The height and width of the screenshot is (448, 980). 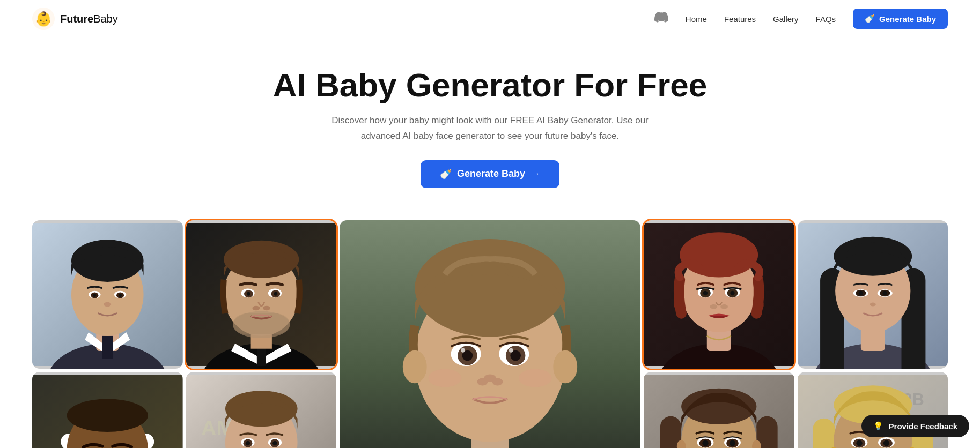 What do you see at coordinates (908, 19) in the screenshot?
I see `nav-cta-label: Generate Baby` at bounding box center [908, 19].